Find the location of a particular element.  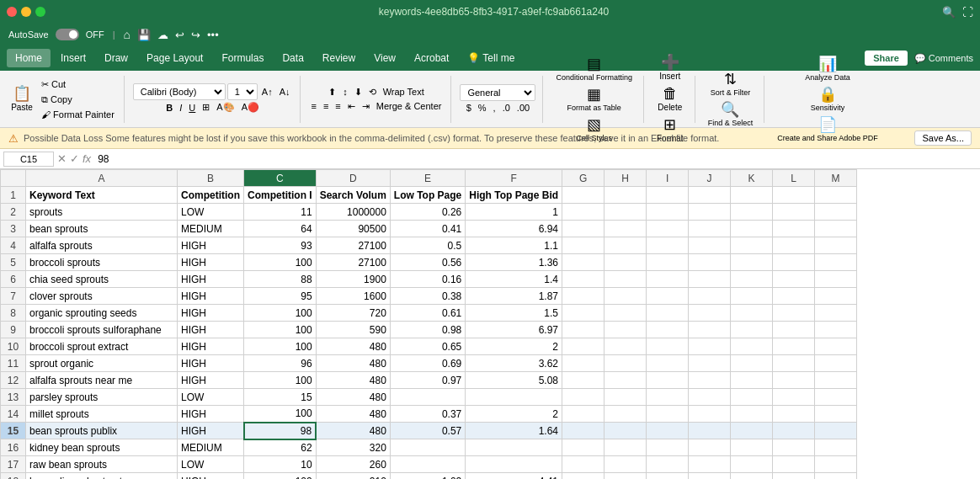

font-color-button: A🔴 is located at coordinates (251, 108).